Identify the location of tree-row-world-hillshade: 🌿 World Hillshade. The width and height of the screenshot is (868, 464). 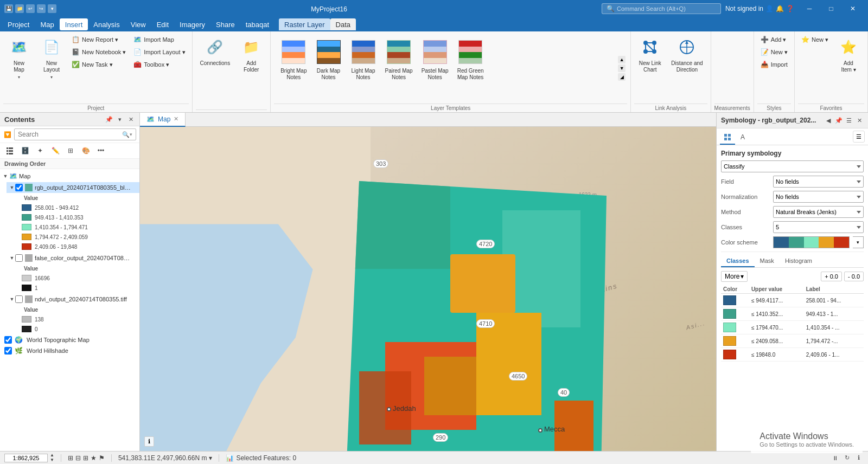
(69, 351).